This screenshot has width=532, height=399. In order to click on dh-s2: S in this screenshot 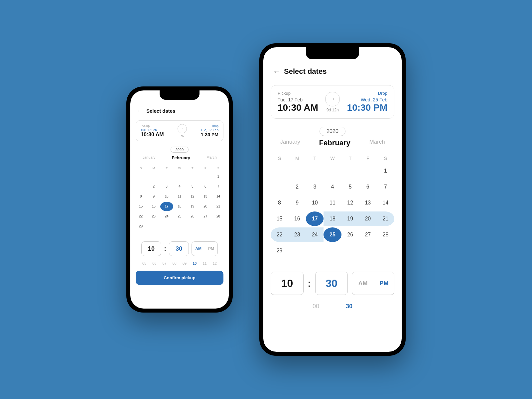, I will do `click(218, 168)`.